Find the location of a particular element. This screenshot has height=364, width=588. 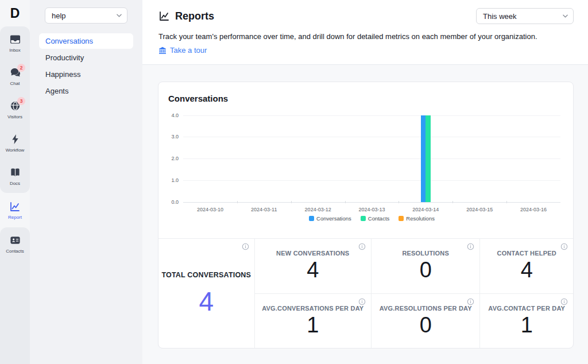

icon-rail: D Inbox 2 Chat 3 Visitors is located at coordinates (15, 182).